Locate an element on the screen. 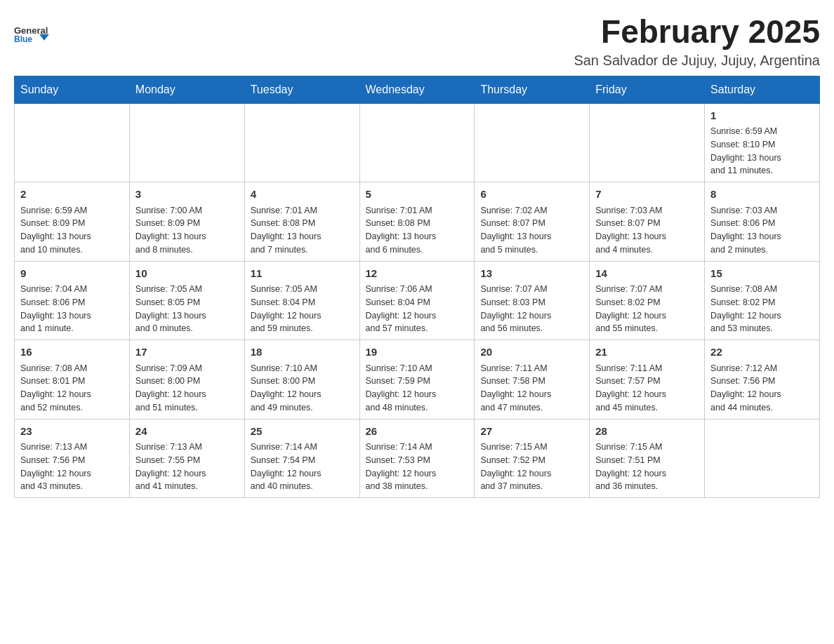  day-info: Sunrise: 7:08 AM Sunset: 8:02 PM Dayligh… is located at coordinates (762, 309).